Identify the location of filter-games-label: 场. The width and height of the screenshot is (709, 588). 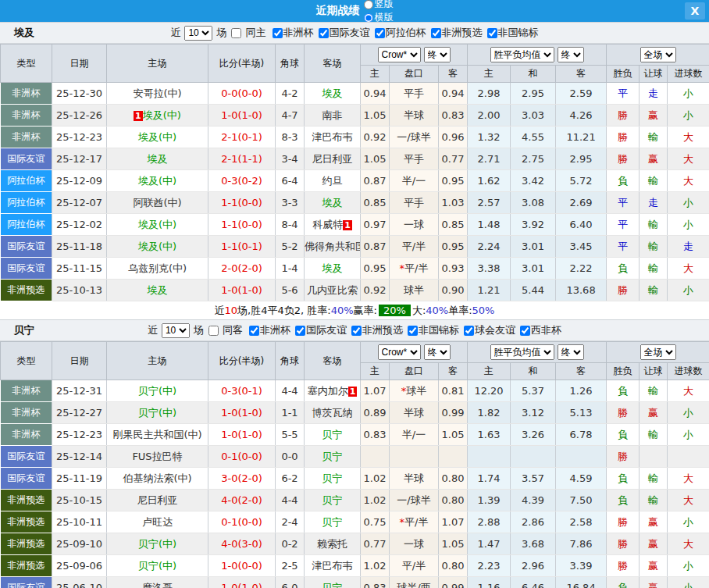
(222, 33).